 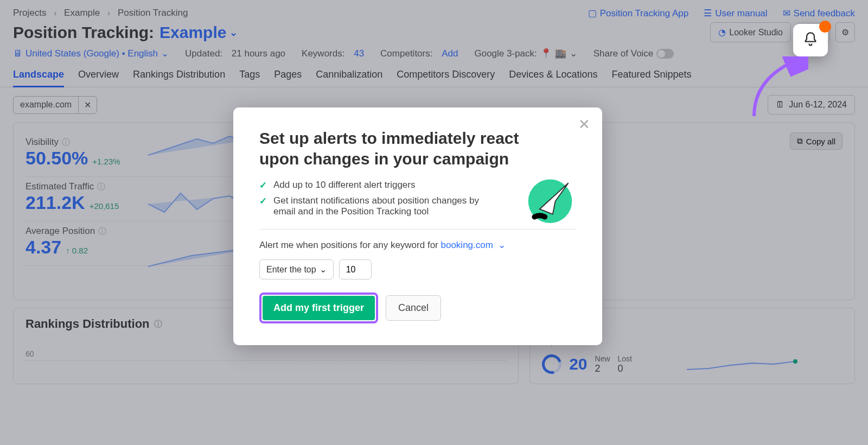 I want to click on close-button: ✕, so click(x=584, y=124).